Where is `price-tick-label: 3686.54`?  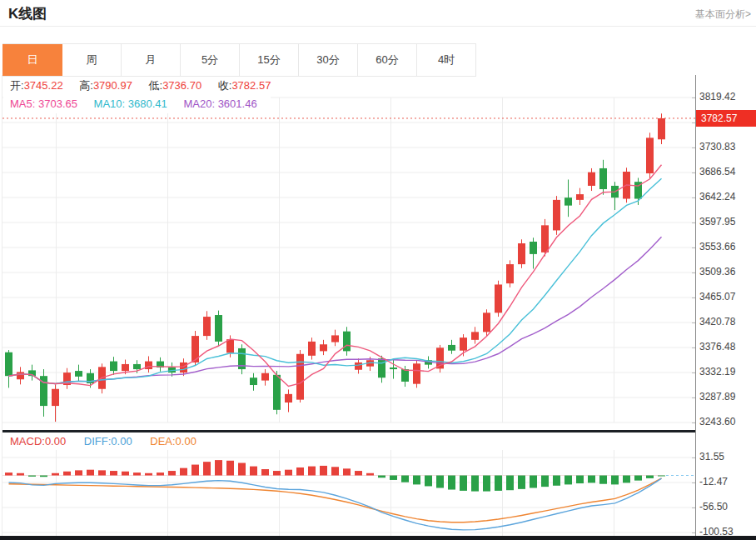 price-tick-label: 3686.54 is located at coordinates (725, 172).